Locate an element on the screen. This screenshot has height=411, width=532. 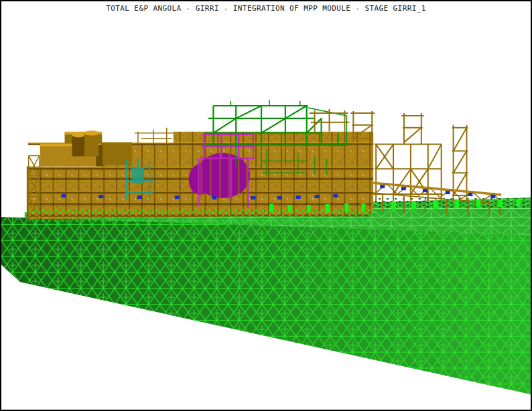
view-title: TOTAL E&P ANGOLA - GIRRI - INTEGRATION O… is located at coordinates (266, 9).